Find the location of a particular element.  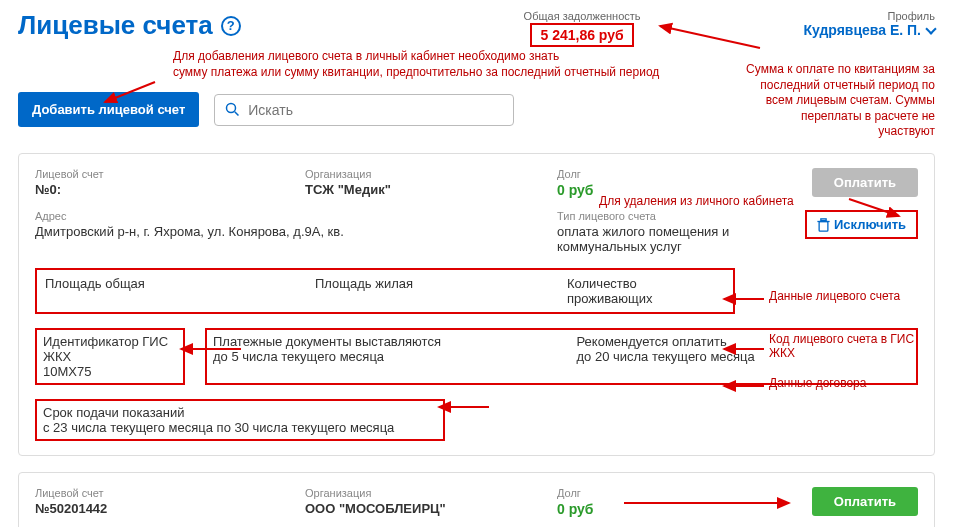

pay-button-disabled: Оплатить is located at coordinates (865, 182).